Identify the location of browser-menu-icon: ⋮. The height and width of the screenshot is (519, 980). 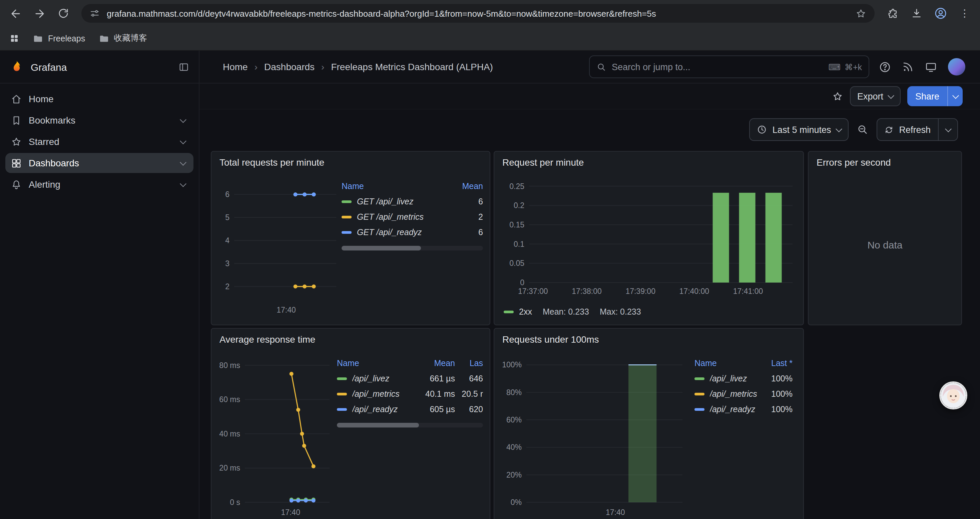
(965, 13).